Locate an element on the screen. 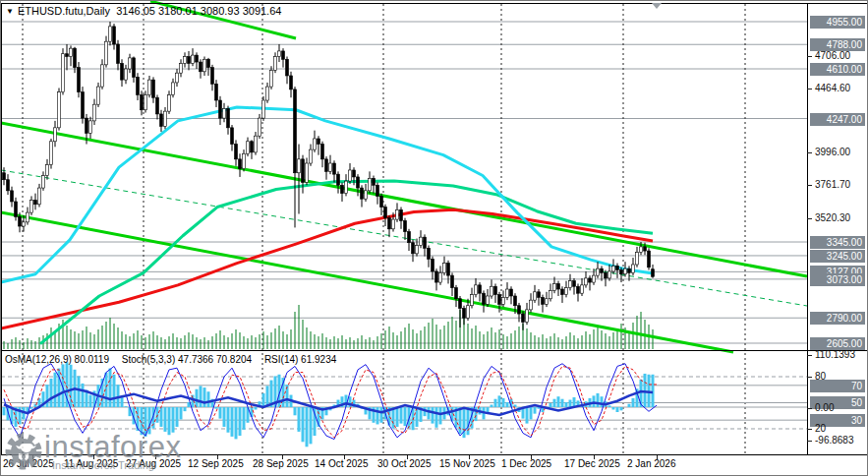 The image size is (868, 476). date-label: 15 Nov 2025 is located at coordinates (468, 464).